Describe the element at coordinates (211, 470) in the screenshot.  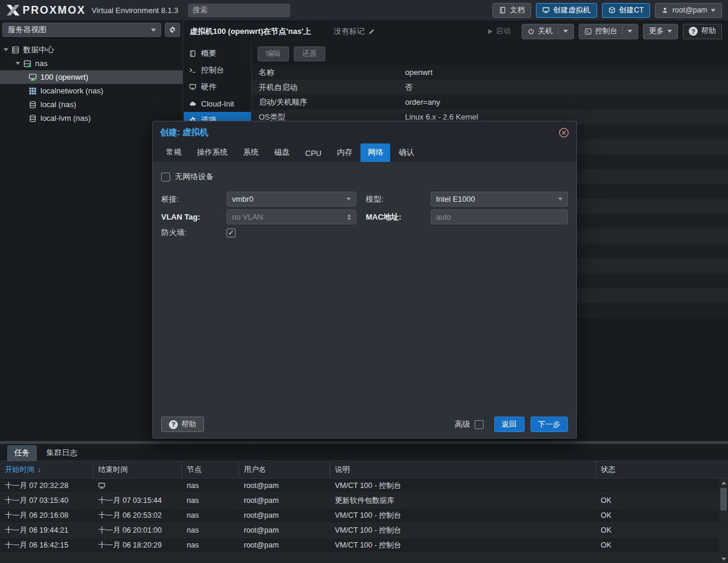
I see `column-node: 节点` at that location.